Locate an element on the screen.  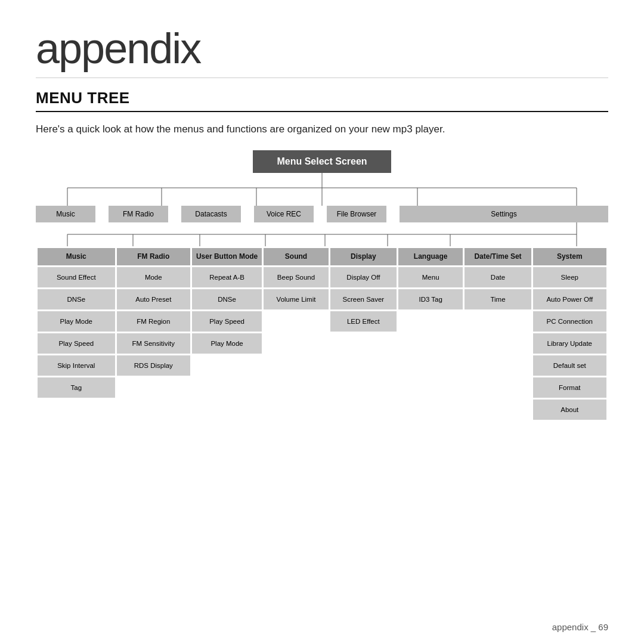
music-r4: Play Speed is located at coordinates (76, 343).